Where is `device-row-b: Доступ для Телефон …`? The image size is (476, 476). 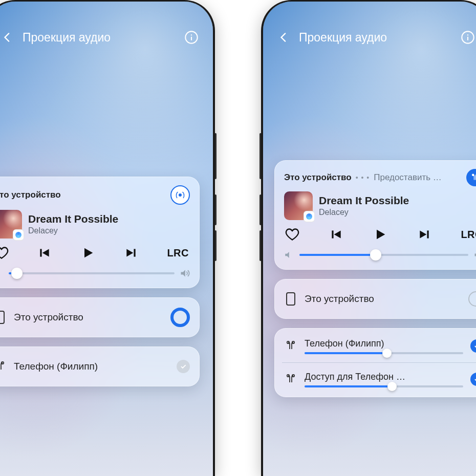 device-row-b: Доступ для Телефон … is located at coordinates (380, 379).